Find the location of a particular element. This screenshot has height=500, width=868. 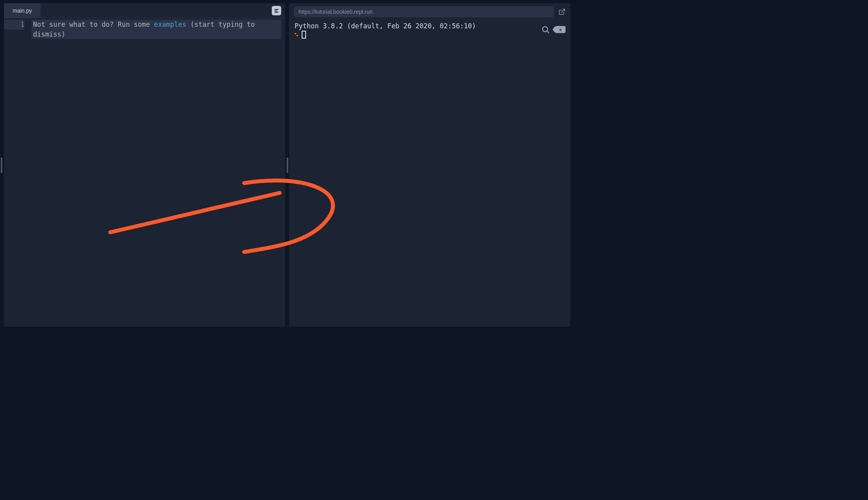

placeholder-prefix: Not sure what to do? Run some is located at coordinates (94, 24).